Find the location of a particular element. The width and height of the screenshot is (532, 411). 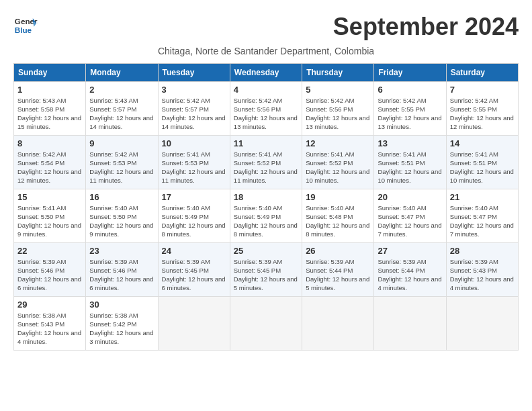

day-info: Sunrise: 5:41 AMSunset: 5:53 PMDaylight:… is located at coordinates (194, 168).